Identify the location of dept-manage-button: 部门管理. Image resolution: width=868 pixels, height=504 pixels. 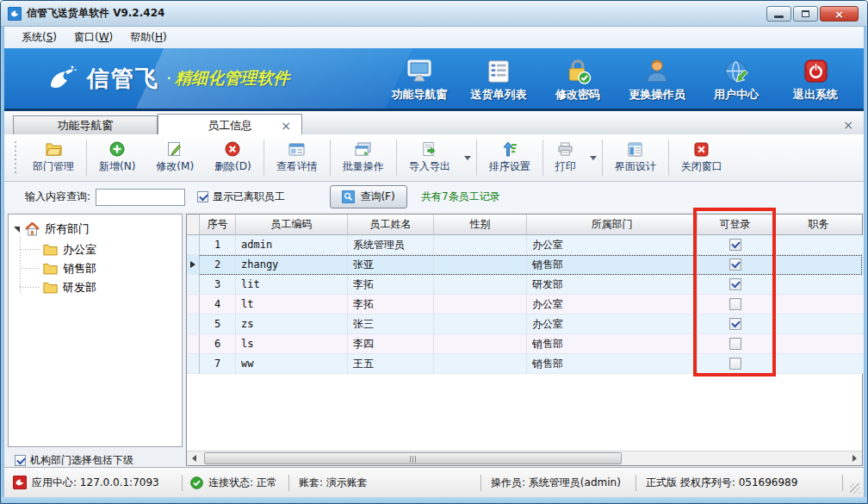
(53, 158).